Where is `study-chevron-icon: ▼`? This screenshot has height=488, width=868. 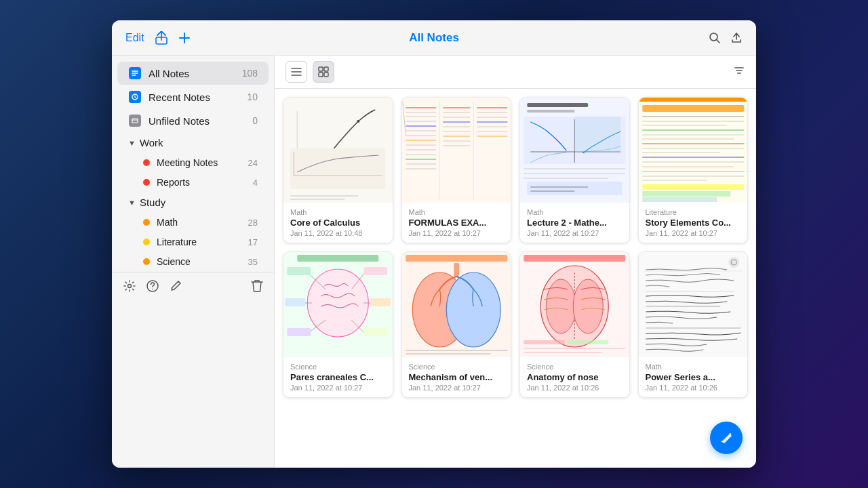 study-chevron-icon: ▼ is located at coordinates (132, 203).